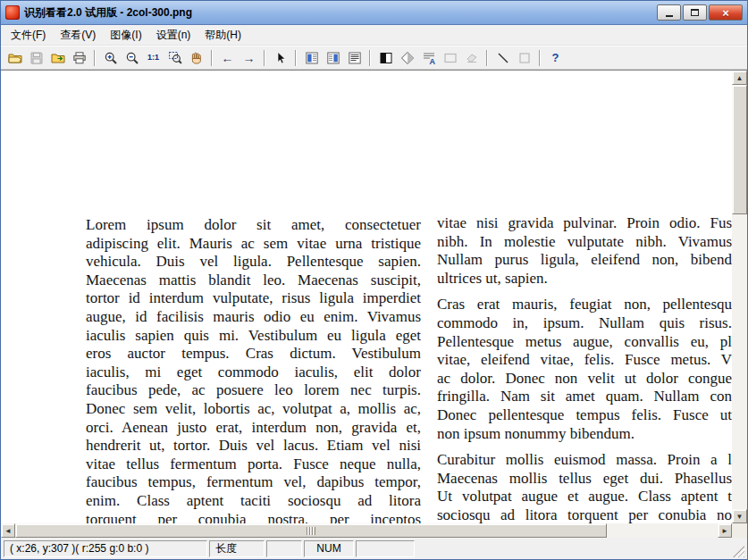 This screenshot has height=560, width=748. What do you see at coordinates (584, 370) in the screenshot?
I see `paragraph: Cras erat mauris, feugiat non, pellentes…` at bounding box center [584, 370].